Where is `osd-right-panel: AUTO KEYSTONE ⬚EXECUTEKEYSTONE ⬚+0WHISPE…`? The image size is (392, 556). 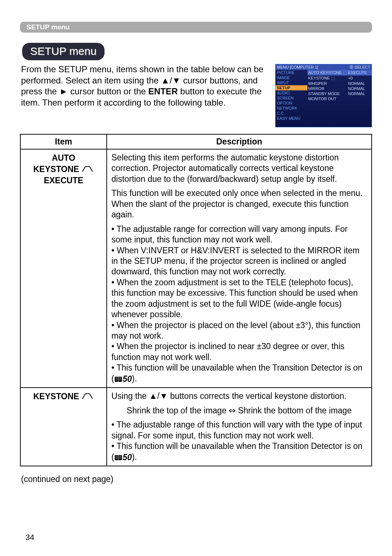 osd-right-panel: AUTO KEYSTONE ⬚EXECUTEKEYSTONE ⬚+0WHISPE… is located at coordinates (340, 95).